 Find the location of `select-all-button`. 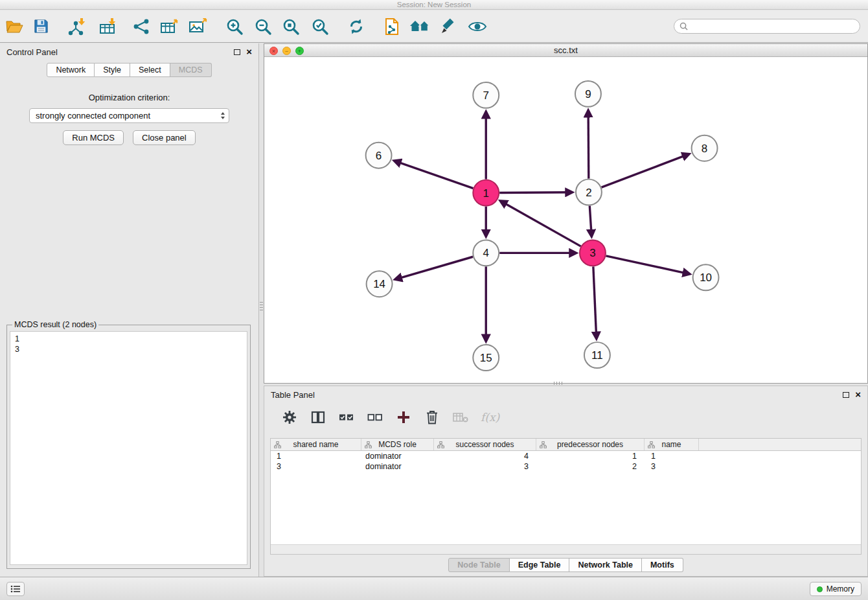

select-all-button is located at coordinates (347, 417).